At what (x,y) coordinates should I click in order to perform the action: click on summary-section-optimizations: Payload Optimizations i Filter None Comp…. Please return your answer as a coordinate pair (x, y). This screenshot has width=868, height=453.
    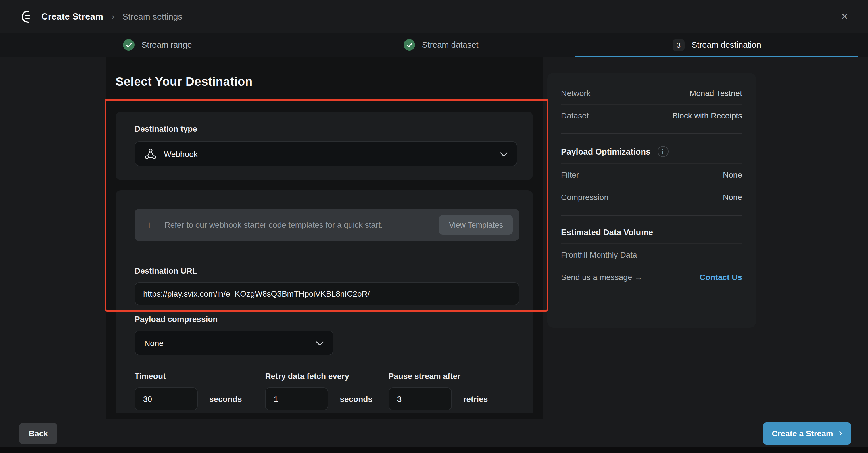
    Looking at the image, I should click on (652, 173).